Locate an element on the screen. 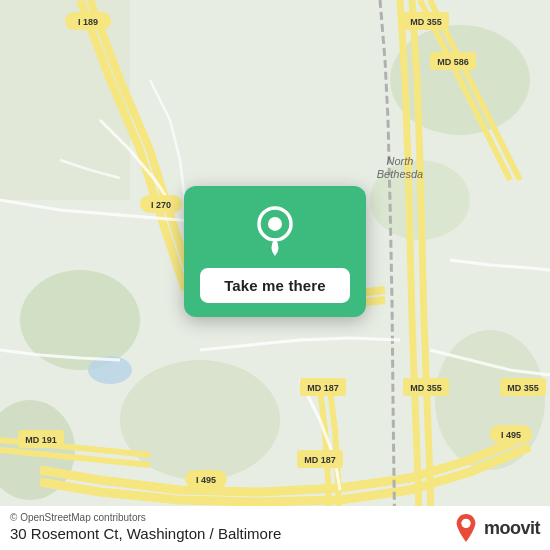 Image resolution: width=550 pixels, height=550 pixels. svg-text: MD 191 is located at coordinates (41, 440).